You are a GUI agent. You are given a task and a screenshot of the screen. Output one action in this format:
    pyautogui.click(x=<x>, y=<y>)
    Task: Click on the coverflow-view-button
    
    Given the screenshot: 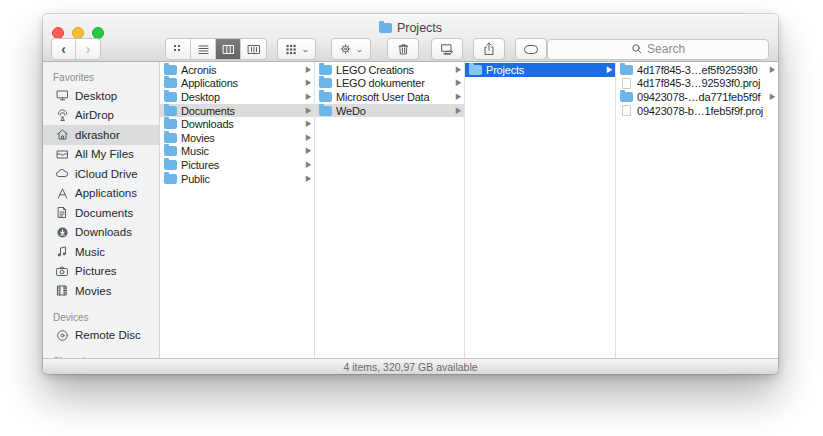 What is the action you would take?
    pyautogui.click(x=254, y=49)
    